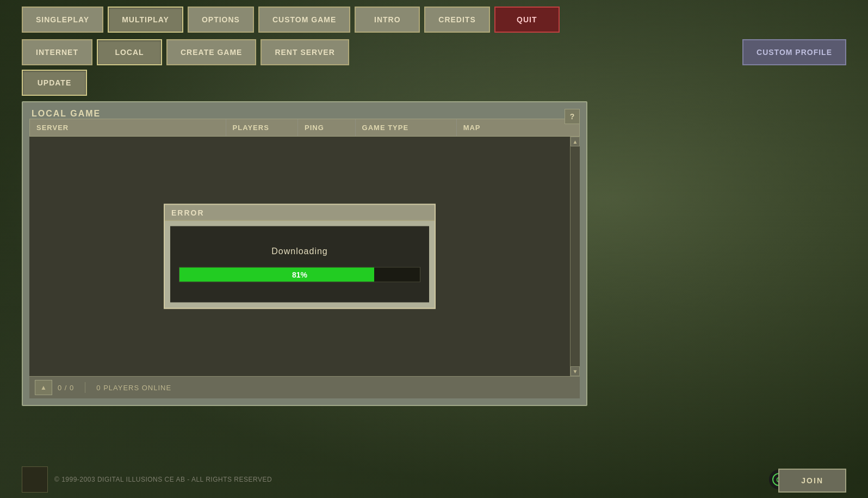 This screenshot has height=498, width=868. I want to click on col-ping: PING, so click(327, 127).